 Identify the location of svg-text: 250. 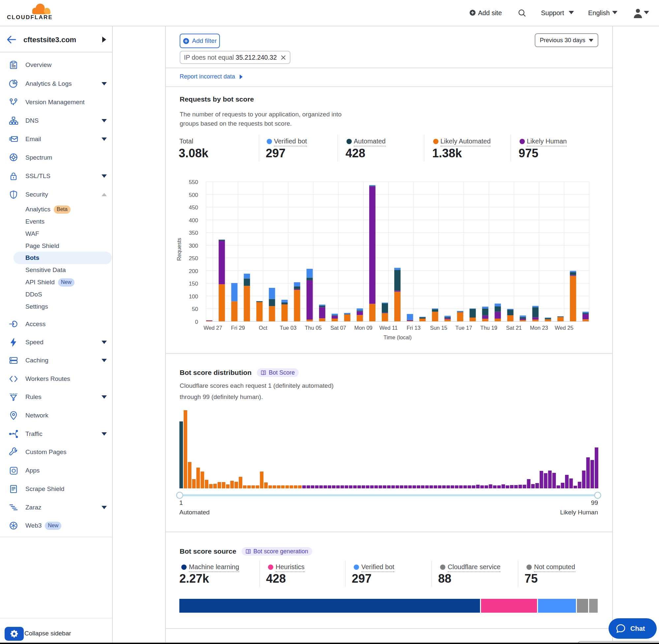
(193, 258).